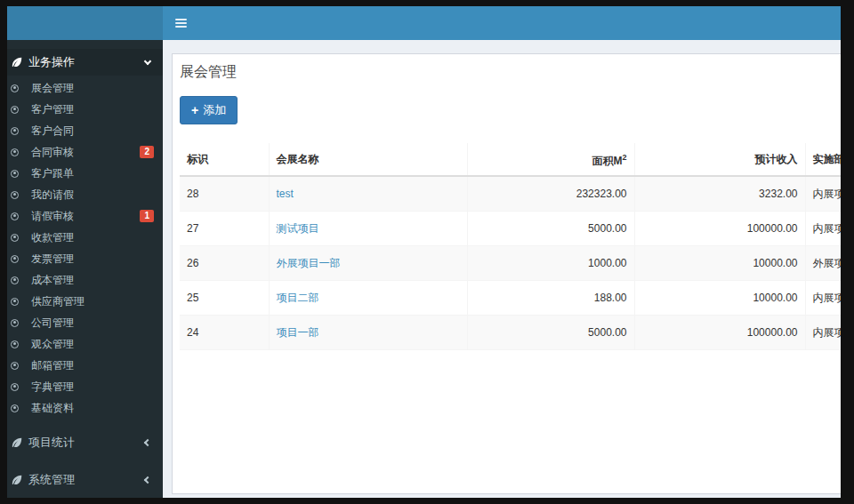  I want to click on col-header-name: 会展名称, so click(368, 160).